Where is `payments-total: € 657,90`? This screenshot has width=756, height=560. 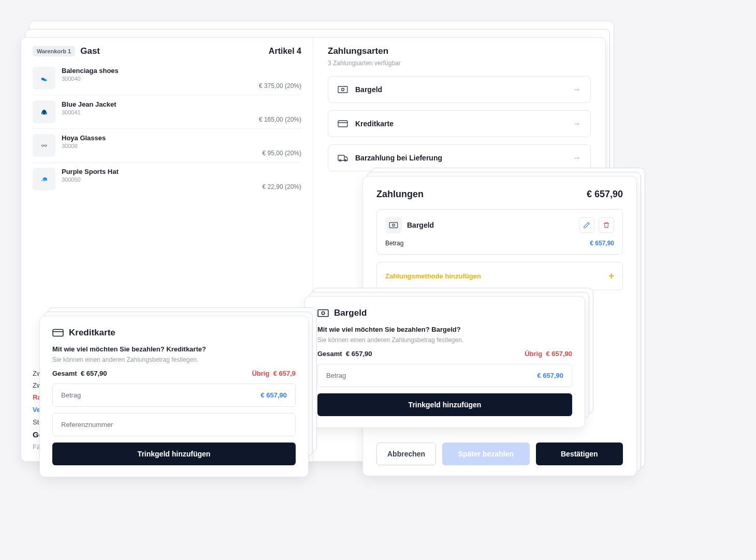 payments-total: € 657,90 is located at coordinates (605, 195).